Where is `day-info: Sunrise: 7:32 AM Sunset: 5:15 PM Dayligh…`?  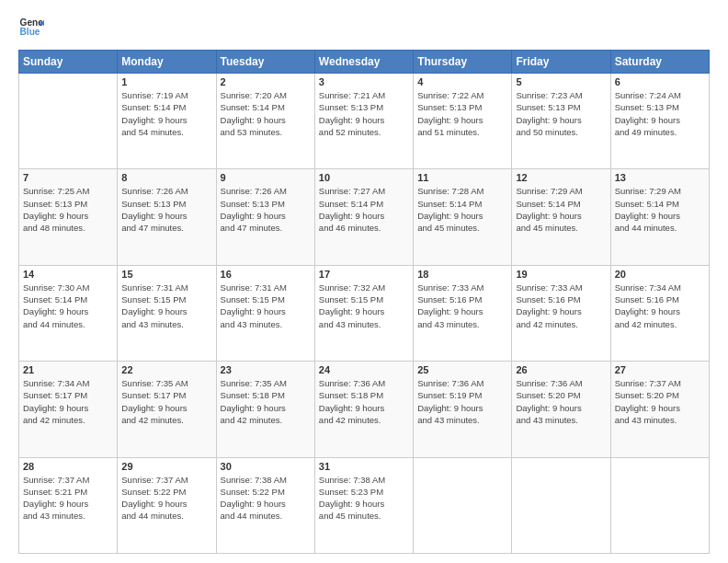 day-info: Sunrise: 7:32 AM Sunset: 5:15 PM Dayligh… is located at coordinates (364, 305).